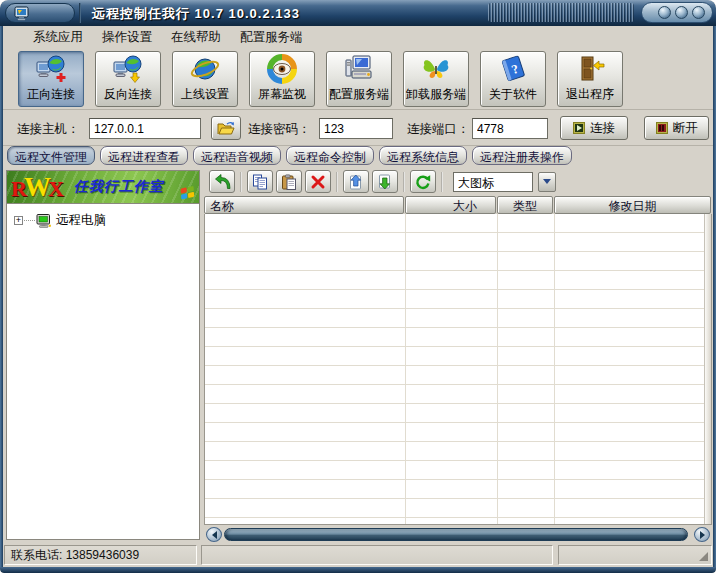 This screenshot has height=573, width=716. What do you see at coordinates (547, 182) in the screenshot?
I see `view-mode-dropdown-button` at bounding box center [547, 182].